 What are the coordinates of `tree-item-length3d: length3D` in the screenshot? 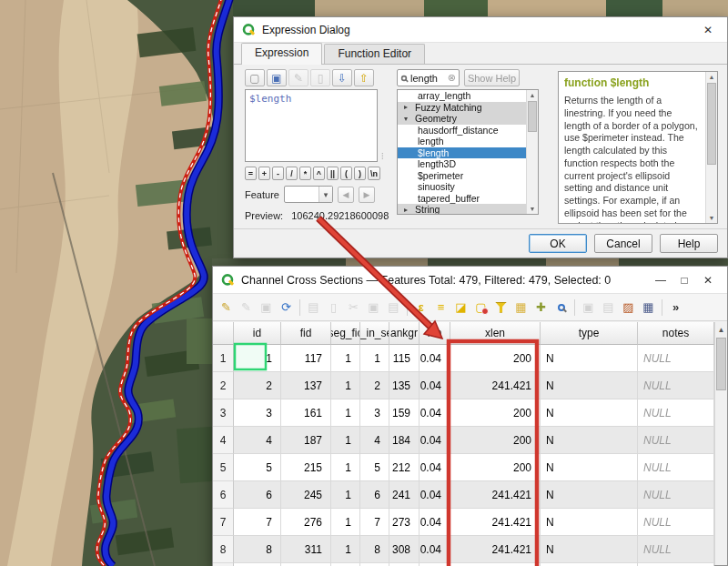 It's located at (462, 164).